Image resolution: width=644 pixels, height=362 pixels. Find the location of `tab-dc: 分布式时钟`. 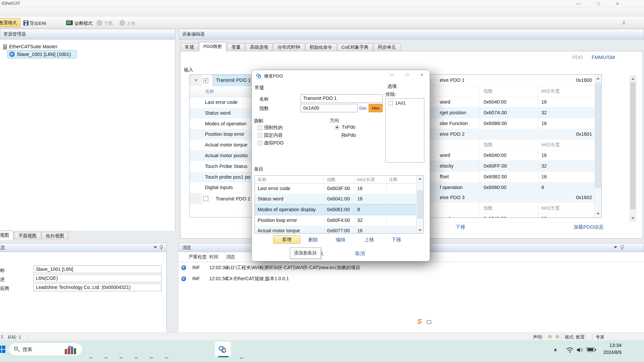

tab-dc: 分布式时钟 is located at coordinates (289, 47).